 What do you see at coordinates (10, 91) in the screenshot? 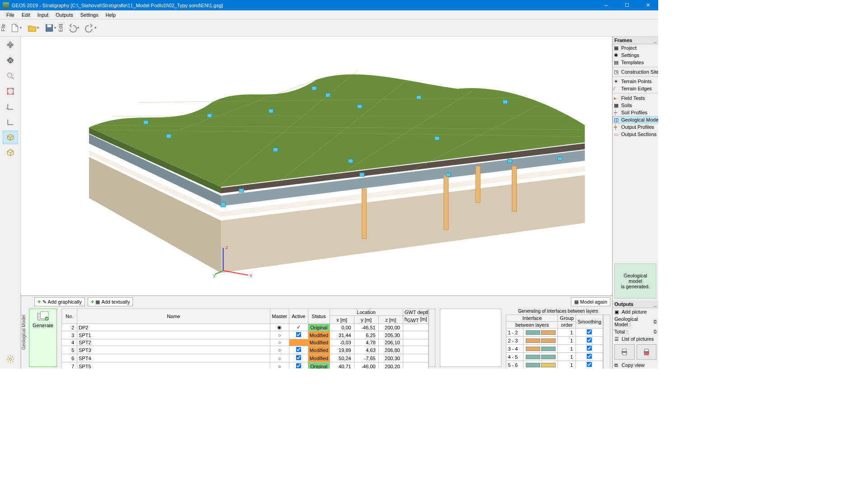
I see `fit-tool` at bounding box center [10, 91].